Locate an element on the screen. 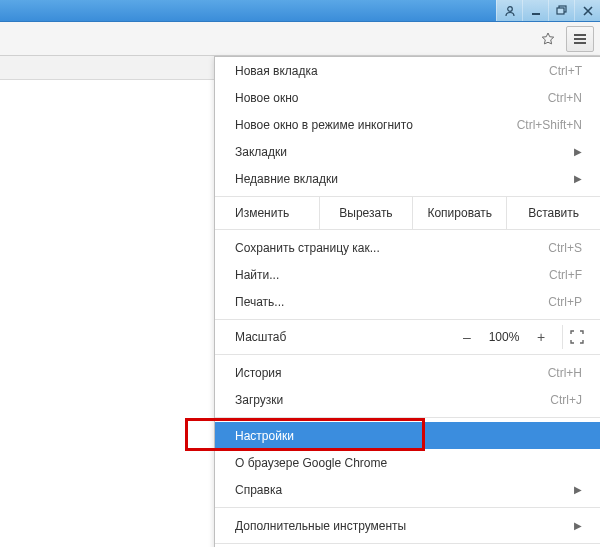 The width and height of the screenshot is (600, 547). restore-icon is located at coordinates (562, 10).